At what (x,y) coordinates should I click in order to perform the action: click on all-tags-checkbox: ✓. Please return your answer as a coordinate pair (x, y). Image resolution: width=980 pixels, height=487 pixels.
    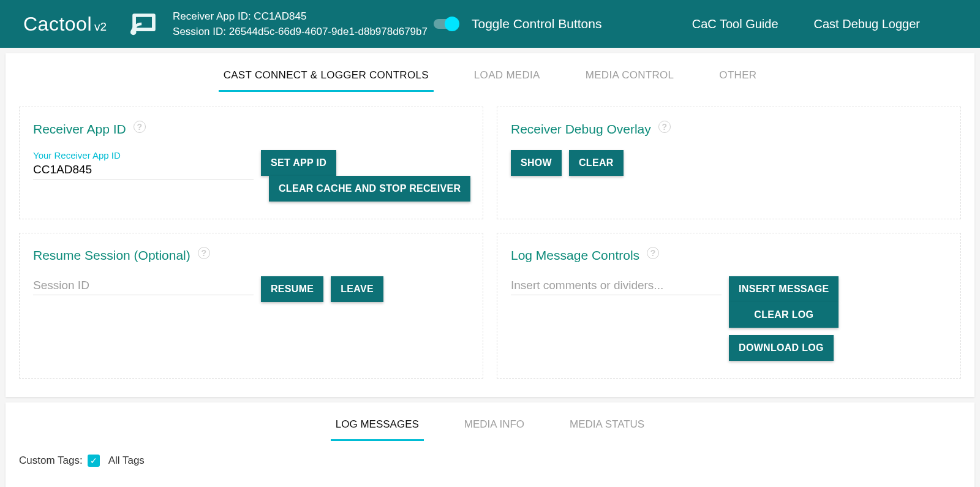
    Looking at the image, I should click on (94, 461).